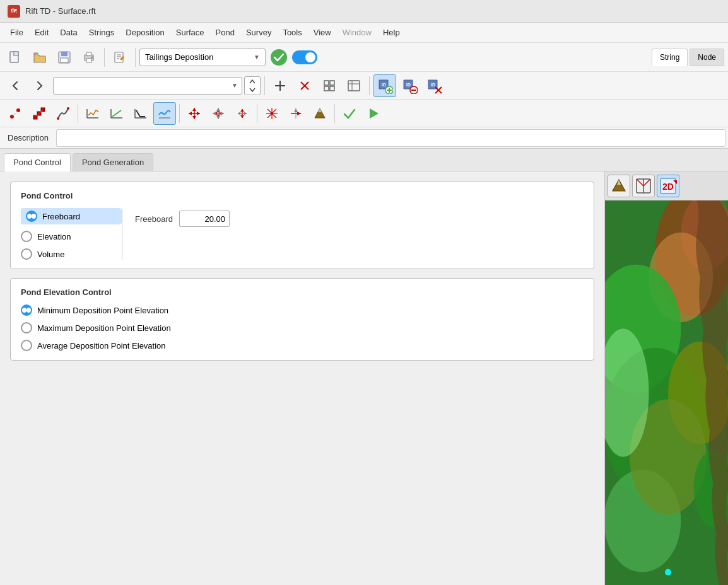 The image size is (728, 585). Describe the element at coordinates (135, 57) in the screenshot. I see `separator2` at that location.